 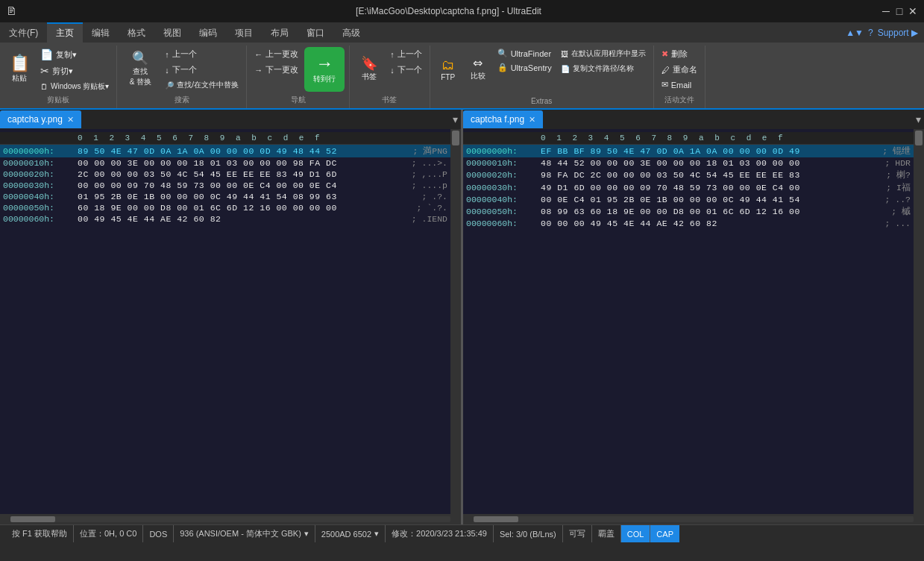 I want to click on prev-change-button: ← 上一更改, so click(x=276, y=54).